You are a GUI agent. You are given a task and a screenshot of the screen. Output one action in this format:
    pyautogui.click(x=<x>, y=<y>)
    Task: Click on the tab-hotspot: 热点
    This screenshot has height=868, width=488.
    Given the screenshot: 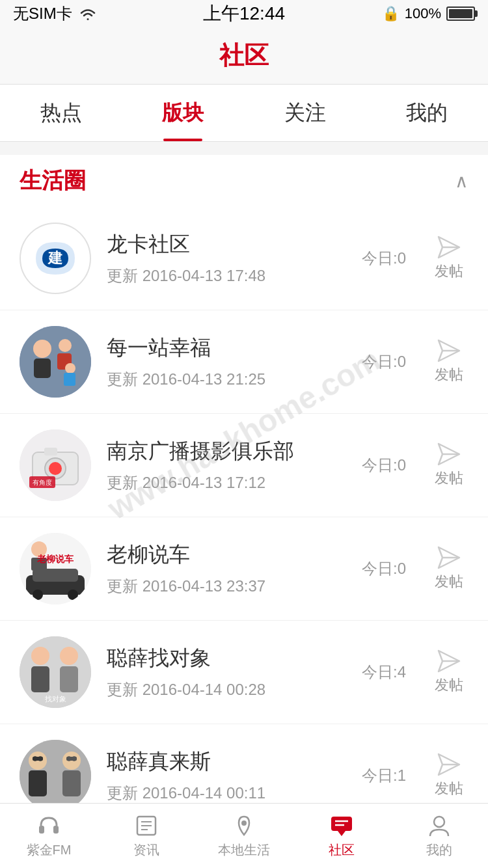 What is the action you would take?
    pyautogui.click(x=61, y=113)
    